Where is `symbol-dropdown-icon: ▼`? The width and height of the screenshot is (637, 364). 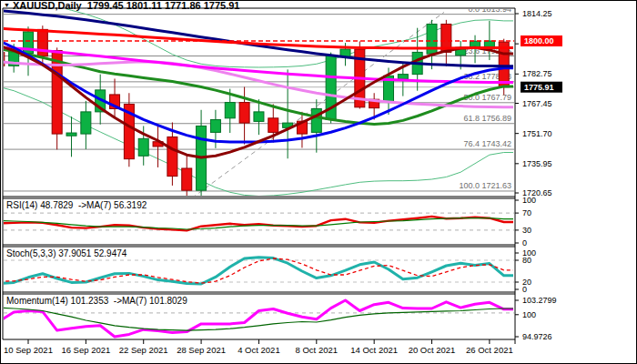
symbol-dropdown-icon: ▼ is located at coordinates (7, 5).